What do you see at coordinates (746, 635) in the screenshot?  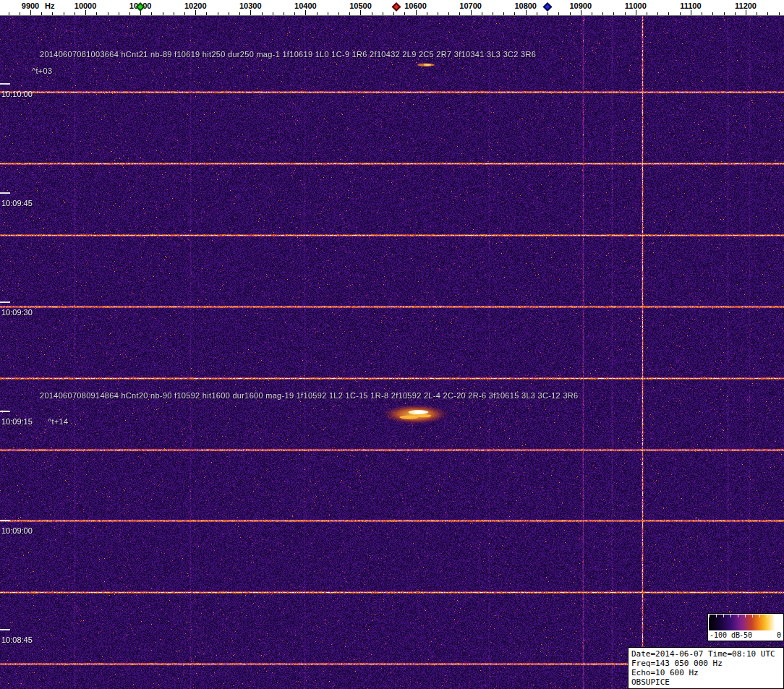 I see `colorbar-mid-label: -50` at bounding box center [746, 635].